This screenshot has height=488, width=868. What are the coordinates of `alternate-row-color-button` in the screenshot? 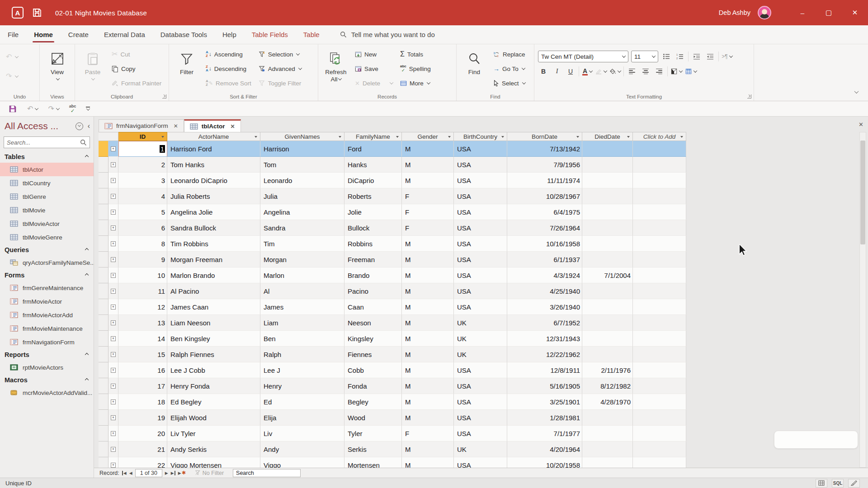 It's located at (691, 71).